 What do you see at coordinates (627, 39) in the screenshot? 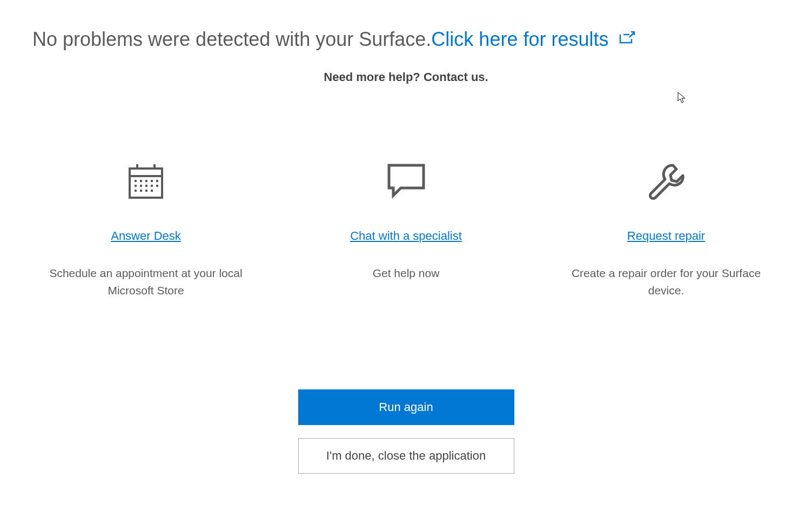
I see `external-link-icon` at bounding box center [627, 39].